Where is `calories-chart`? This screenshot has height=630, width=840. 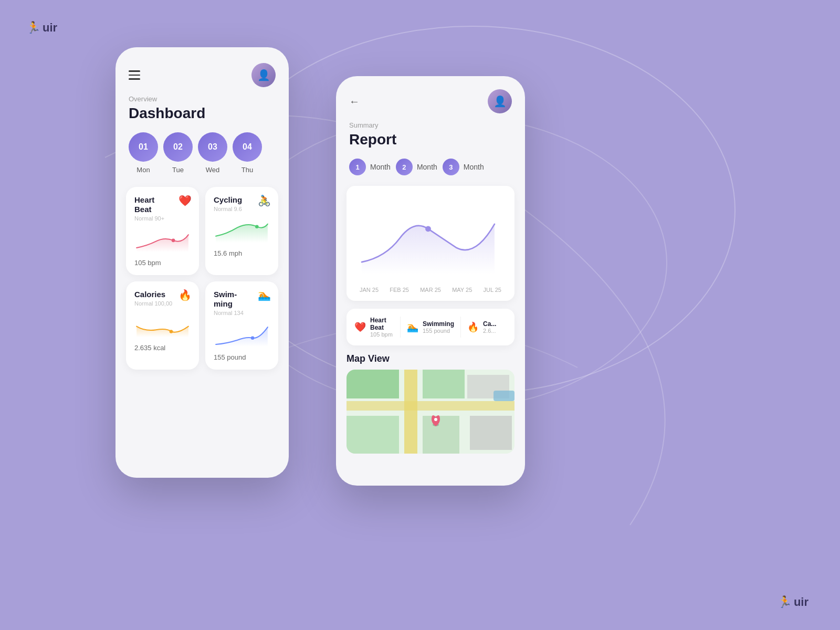 calories-chart is located at coordinates (163, 326).